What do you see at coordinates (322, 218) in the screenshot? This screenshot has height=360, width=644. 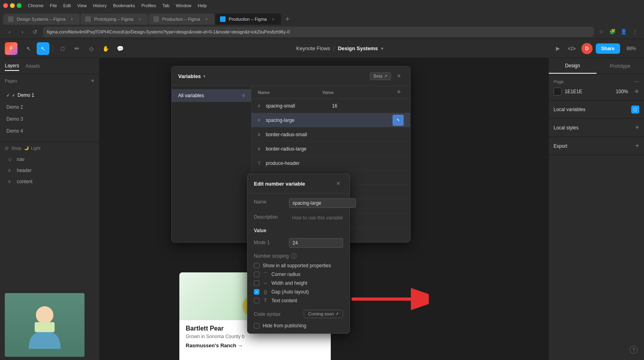 I see `description-input` at bounding box center [322, 218].